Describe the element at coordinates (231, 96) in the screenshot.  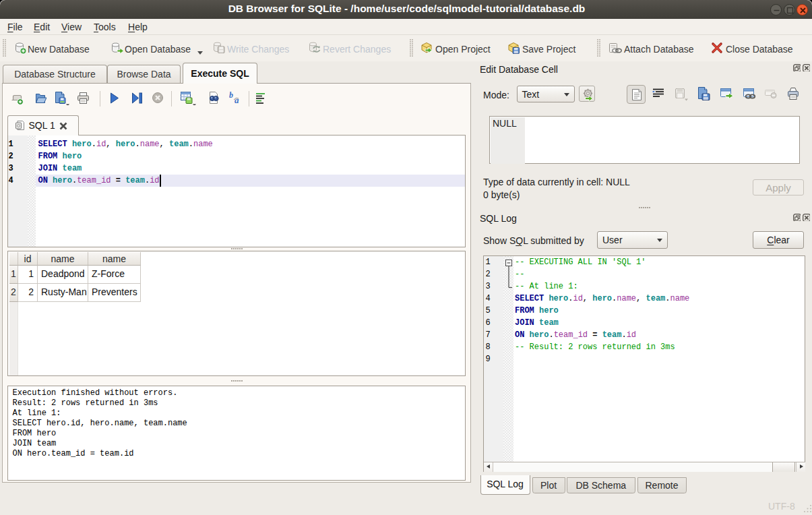
I see `svg-text: b` at that location.